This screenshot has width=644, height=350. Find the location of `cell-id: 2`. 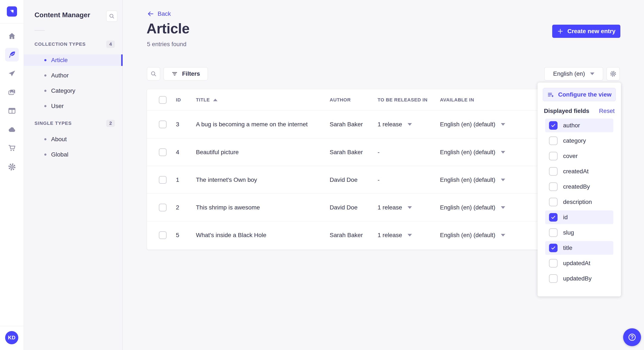

cell-id: 2 is located at coordinates (186, 208).